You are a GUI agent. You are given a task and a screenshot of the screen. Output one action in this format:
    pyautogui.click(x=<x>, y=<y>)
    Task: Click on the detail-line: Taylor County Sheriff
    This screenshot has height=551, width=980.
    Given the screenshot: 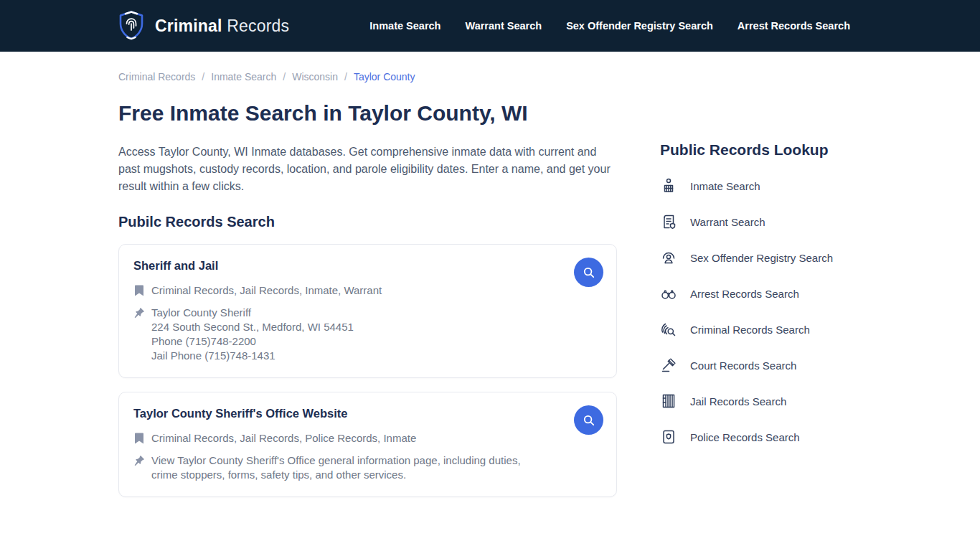 What is the action you would take?
    pyautogui.click(x=253, y=313)
    